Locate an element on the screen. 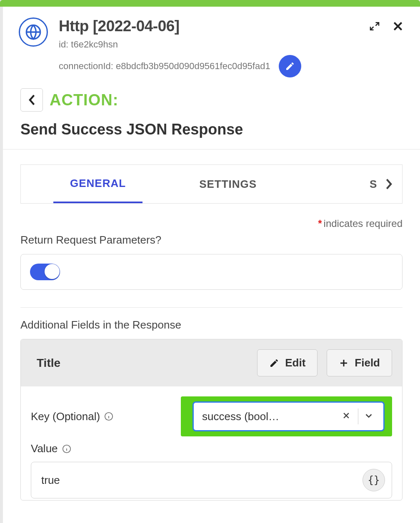 Image resolution: width=420 pixels, height=523 pixels. tab-settings: SETTINGS is located at coordinates (228, 184).